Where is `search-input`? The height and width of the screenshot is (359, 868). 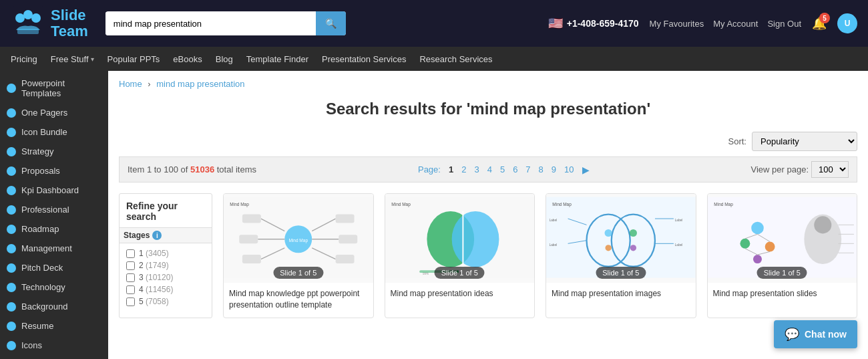
search-input is located at coordinates (211, 24).